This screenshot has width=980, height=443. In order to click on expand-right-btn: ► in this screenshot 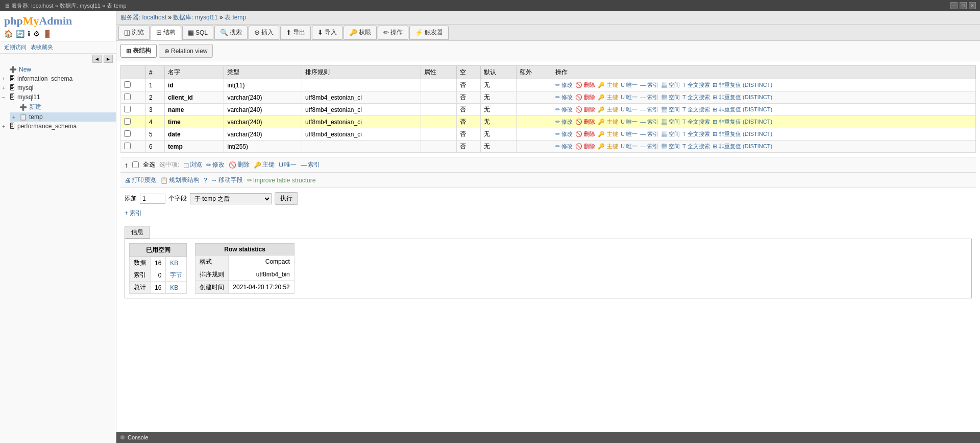, I will do `click(108, 59)`.